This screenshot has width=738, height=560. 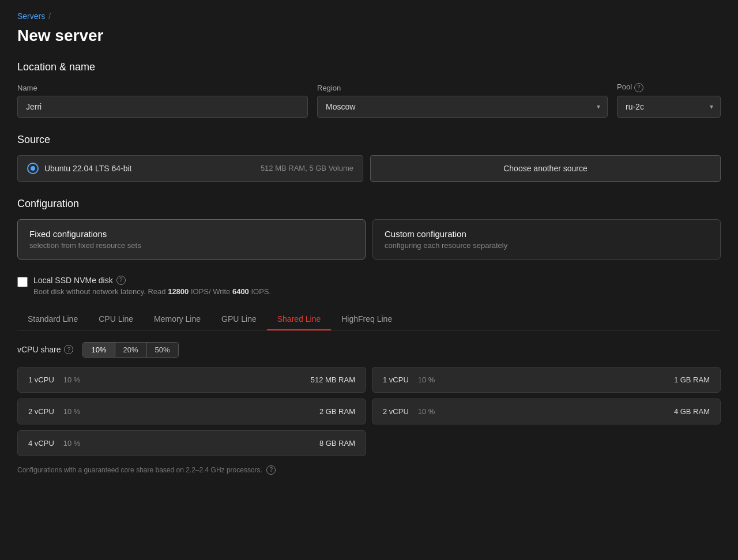 What do you see at coordinates (116, 320) in the screenshot?
I see `tab-cpu-line: CPU Line` at bounding box center [116, 320].